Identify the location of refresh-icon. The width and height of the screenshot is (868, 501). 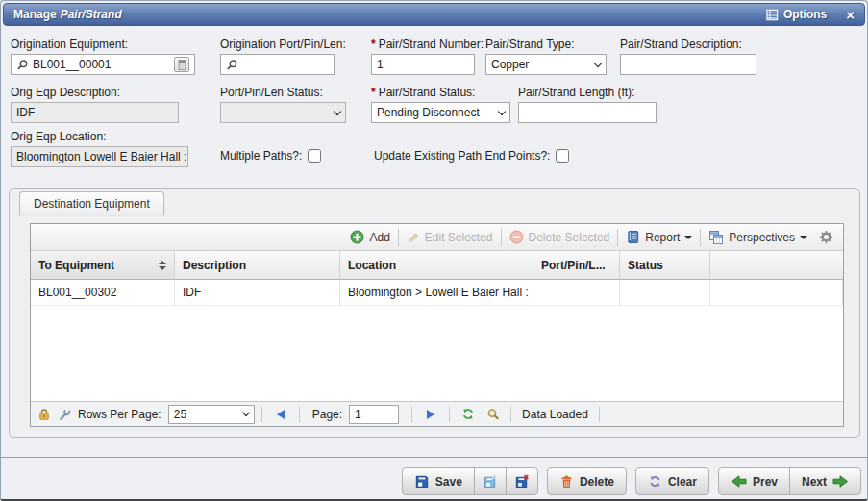
(468, 413).